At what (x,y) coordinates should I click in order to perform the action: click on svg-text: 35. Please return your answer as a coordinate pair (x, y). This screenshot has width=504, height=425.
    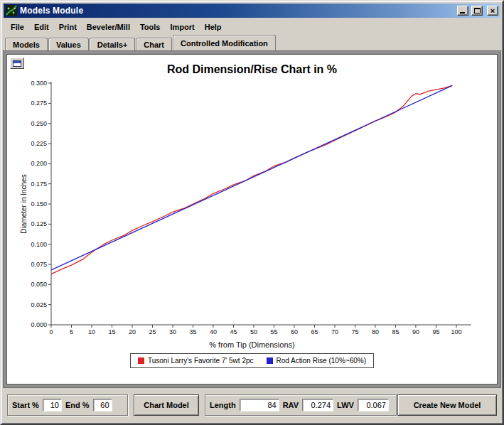
    Looking at the image, I should click on (193, 332).